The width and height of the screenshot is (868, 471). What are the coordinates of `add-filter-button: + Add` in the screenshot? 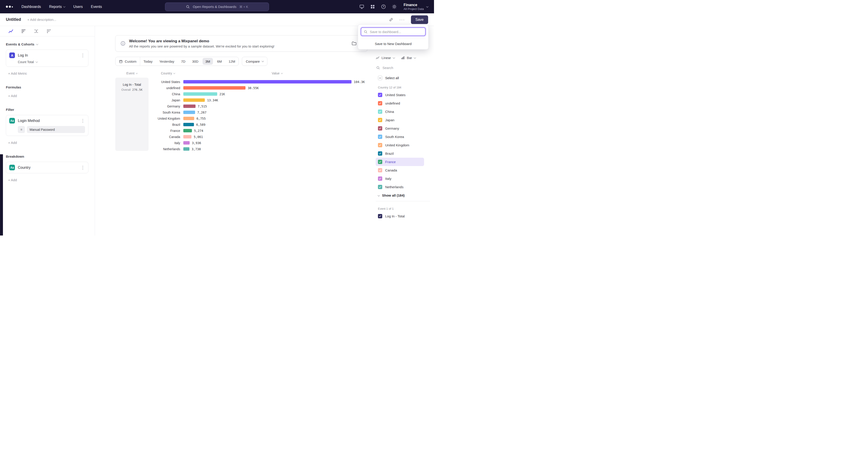 It's located at (47, 143).